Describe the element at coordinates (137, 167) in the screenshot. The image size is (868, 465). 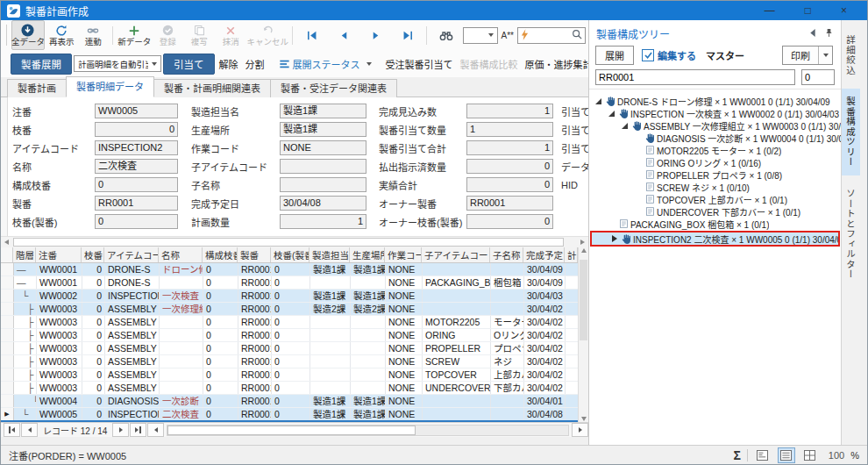
I see `field-value: 二次検査` at that location.